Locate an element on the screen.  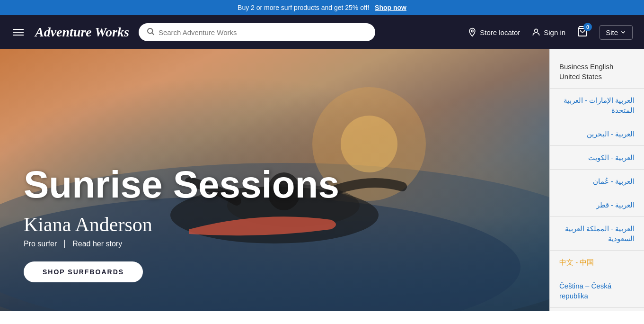
site-dropdown-item-1: العربية الإمارات - العربية المتحدة is located at coordinates (597, 105).